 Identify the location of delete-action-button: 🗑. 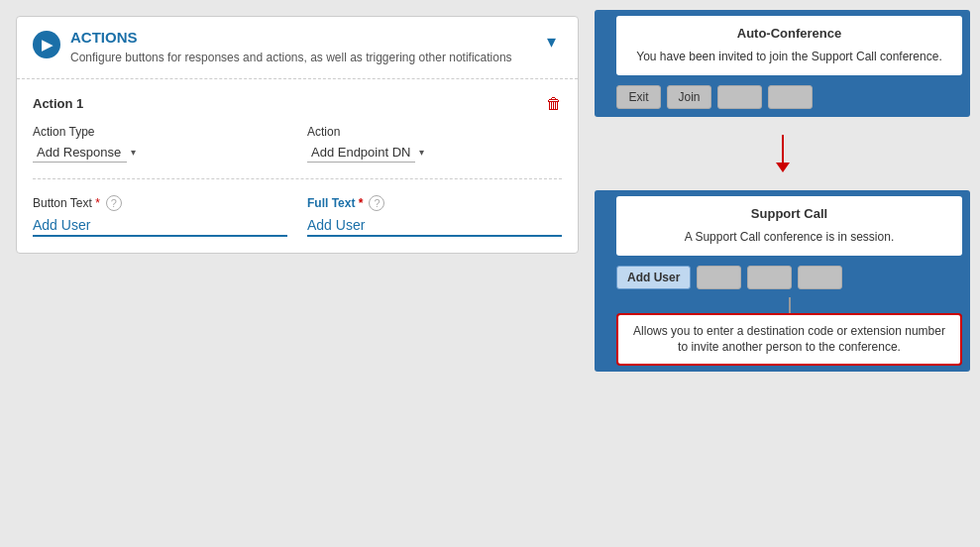
(554, 104).